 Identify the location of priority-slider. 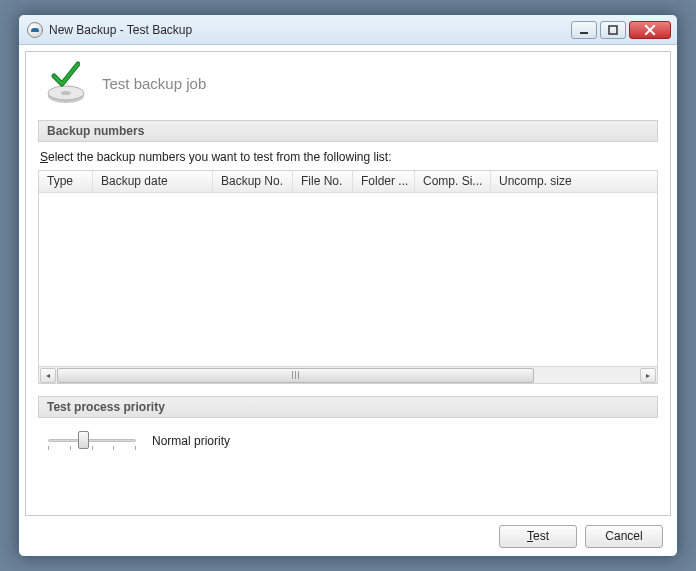
(92, 441).